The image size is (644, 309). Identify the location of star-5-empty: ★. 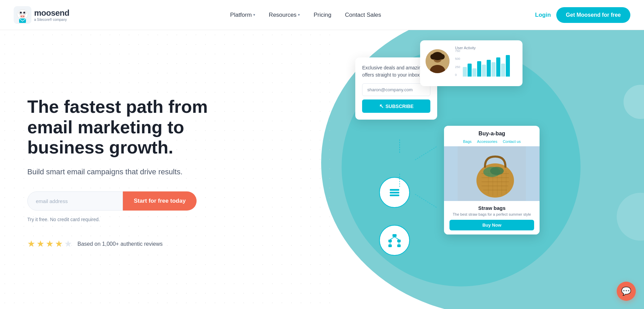
(68, 244).